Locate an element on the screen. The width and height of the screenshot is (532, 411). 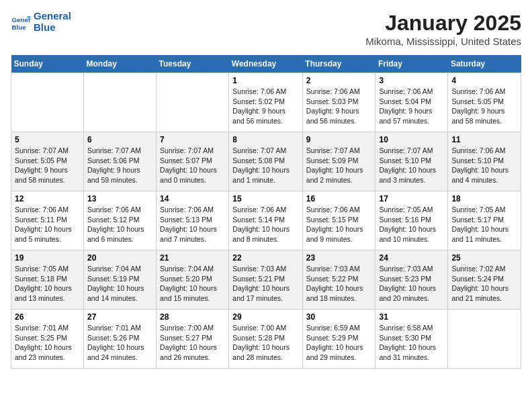
weekday-header-tuesday: Tuesday is located at coordinates (193, 64).